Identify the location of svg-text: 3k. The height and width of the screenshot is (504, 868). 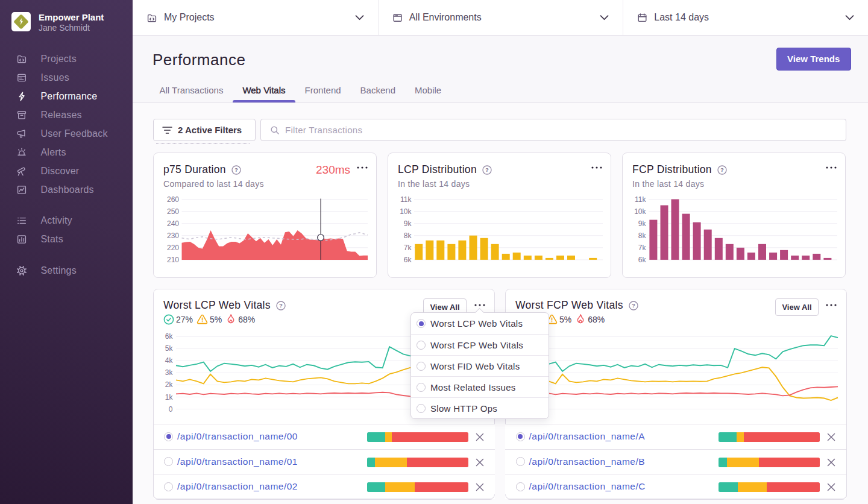
(169, 373).